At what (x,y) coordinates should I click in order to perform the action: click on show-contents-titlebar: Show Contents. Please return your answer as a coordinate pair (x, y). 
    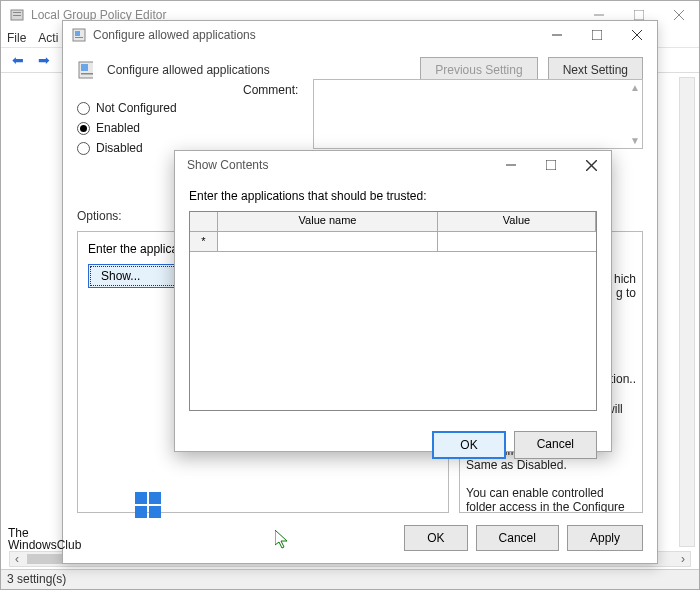
    Looking at the image, I should click on (393, 165).